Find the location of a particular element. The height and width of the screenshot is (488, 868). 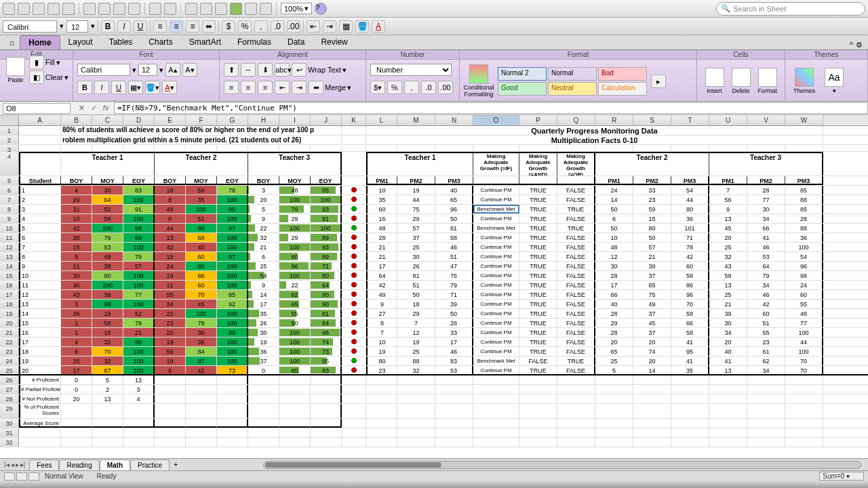

cell: 20 is located at coordinates (728, 342).